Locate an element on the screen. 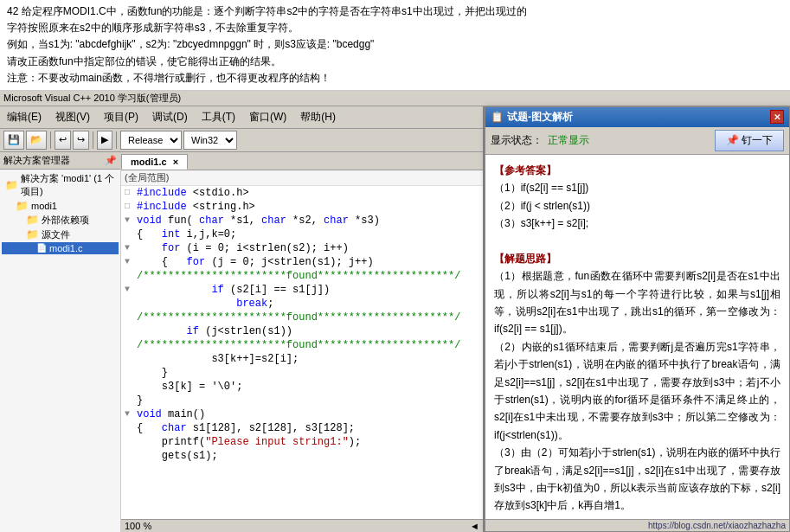 This screenshot has height=532, width=790. menu-project: 项目(P) is located at coordinates (121, 118).